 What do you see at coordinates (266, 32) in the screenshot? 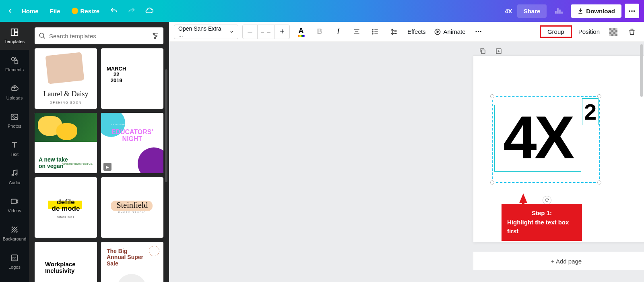
I see `font-size-stepper: – – – +` at bounding box center [266, 32].